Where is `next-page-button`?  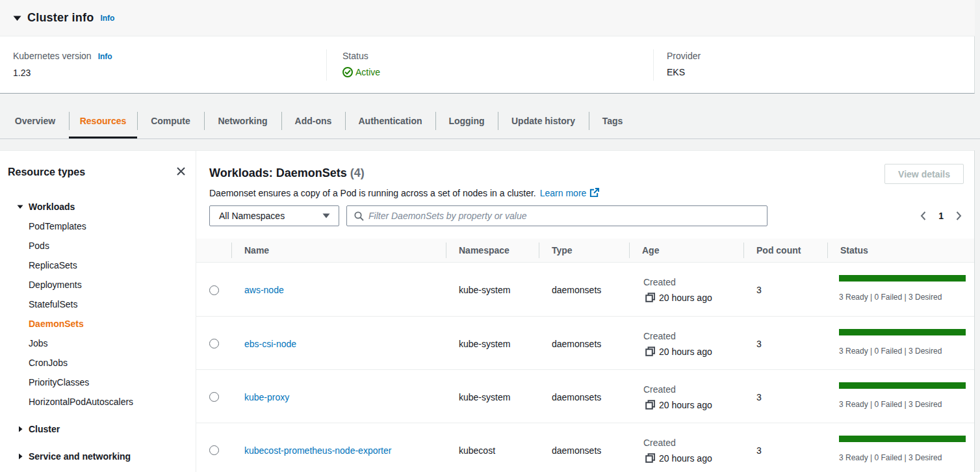
next-page-button is located at coordinates (959, 216).